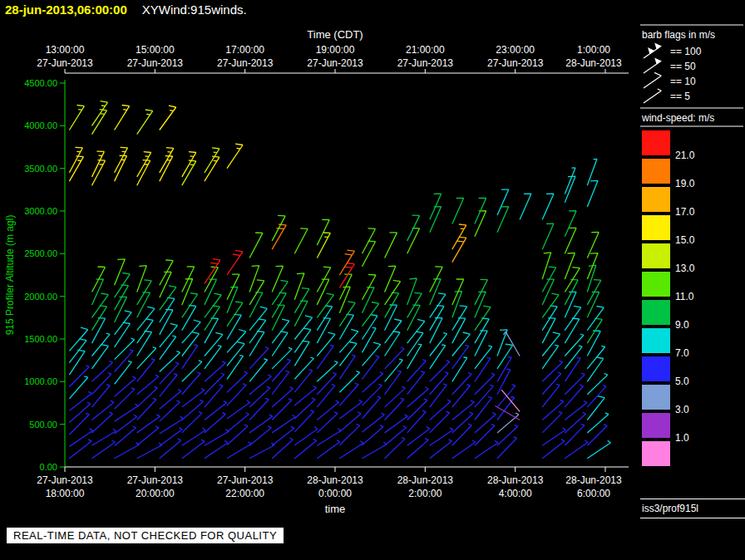 The image size is (745, 560). Describe the element at coordinates (10, 276) in the screenshot. I see `y-axis-title: 915 Profiler Altitude (m agl)` at that location.